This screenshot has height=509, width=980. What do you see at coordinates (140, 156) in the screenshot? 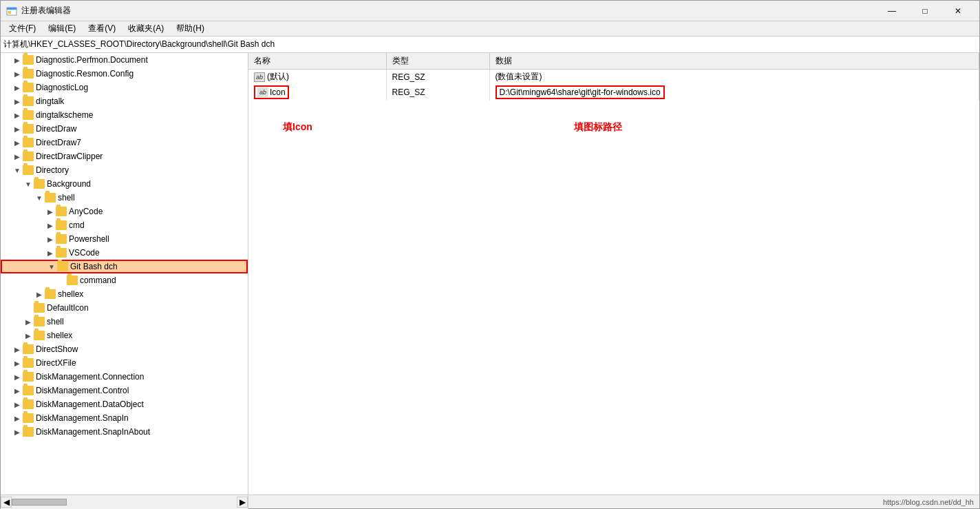
I see `tree-label: DirectDrawClipper` at bounding box center [140, 156].